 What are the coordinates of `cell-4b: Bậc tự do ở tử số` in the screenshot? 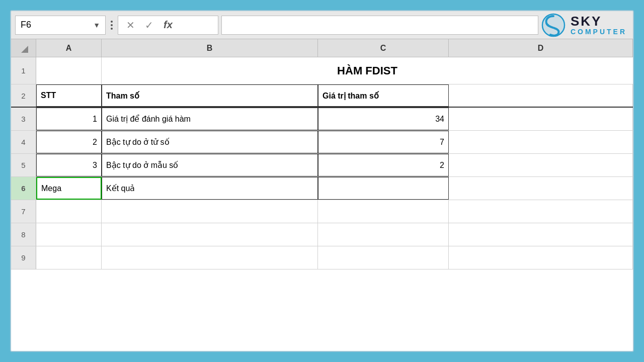 It's located at (210, 142).